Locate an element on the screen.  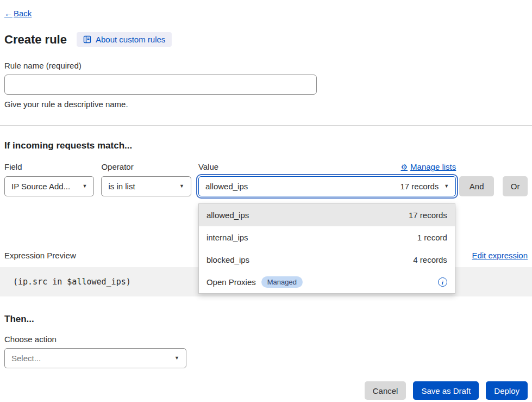
value-selected-text: allowed_ips is located at coordinates (227, 186).